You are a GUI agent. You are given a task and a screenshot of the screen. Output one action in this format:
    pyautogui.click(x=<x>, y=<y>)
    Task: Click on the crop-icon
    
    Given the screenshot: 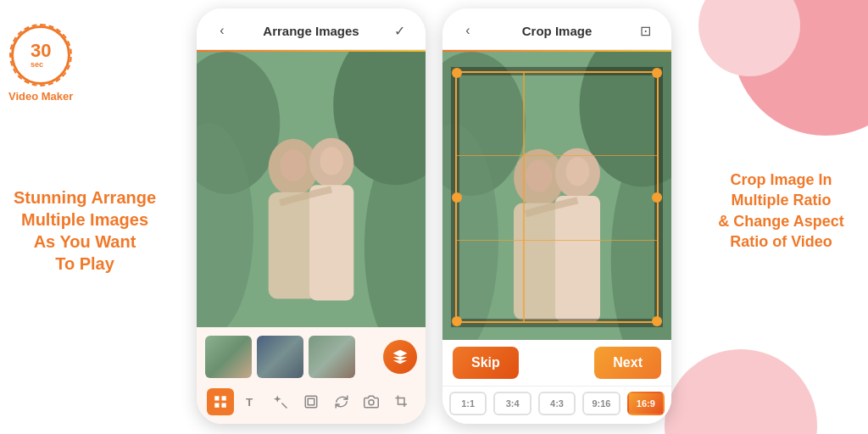 What is the action you would take?
    pyautogui.click(x=402, y=402)
    